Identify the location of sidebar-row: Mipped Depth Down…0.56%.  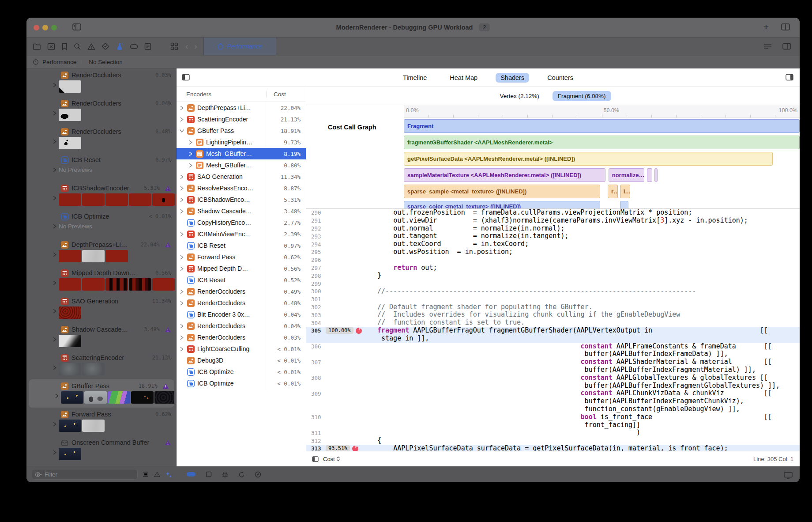
(102, 280).